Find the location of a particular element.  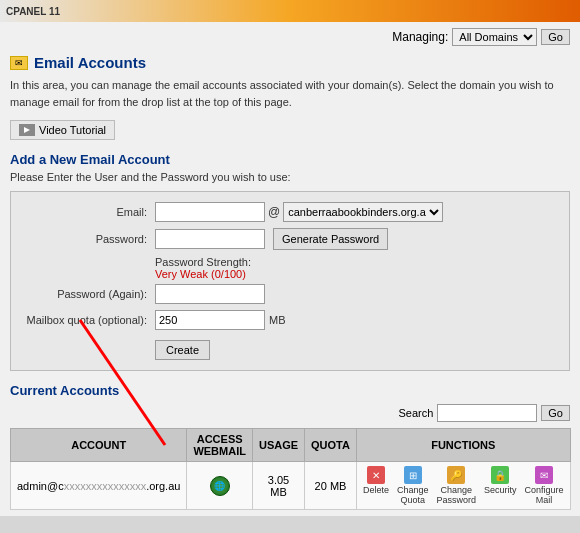

col-account: Account is located at coordinates (99, 446).